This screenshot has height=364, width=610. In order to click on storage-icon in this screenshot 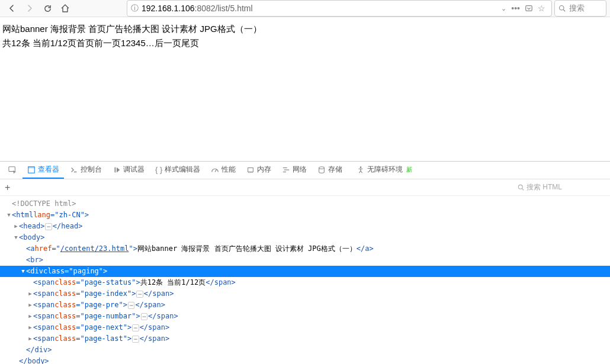, I will do `click(322, 170)`.